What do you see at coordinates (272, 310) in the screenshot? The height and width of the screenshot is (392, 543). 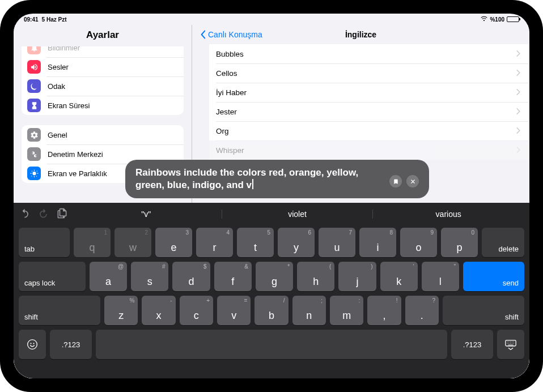 I see `key-row-3: shift z%x-c+v=b/n;m:,!.?shift` at bounding box center [272, 310].